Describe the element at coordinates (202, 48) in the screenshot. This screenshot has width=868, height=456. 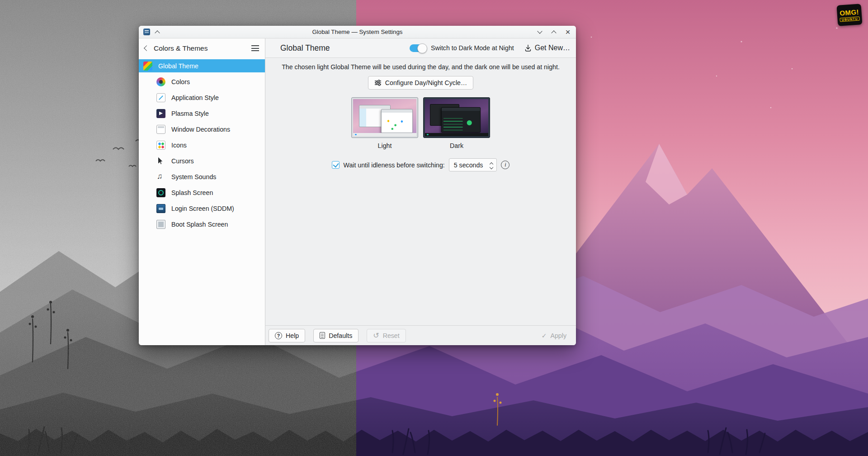
I see `sidebar-header: Colors & Themes` at that location.